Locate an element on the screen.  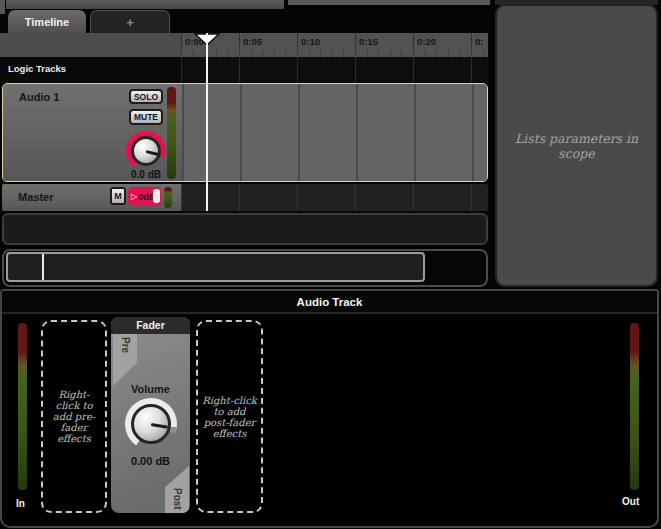
top-toolbar-strip-right is located at coordinates (389, 2).